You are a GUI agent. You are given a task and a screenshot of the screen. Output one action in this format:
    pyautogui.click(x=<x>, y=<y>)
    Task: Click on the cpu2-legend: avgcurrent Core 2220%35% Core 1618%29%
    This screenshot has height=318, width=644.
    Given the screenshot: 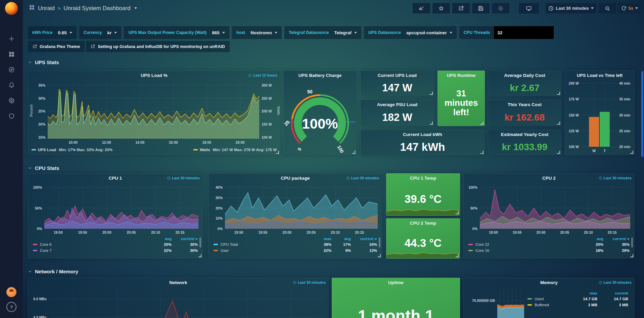 What is the action you would take?
    pyautogui.click(x=549, y=247)
    